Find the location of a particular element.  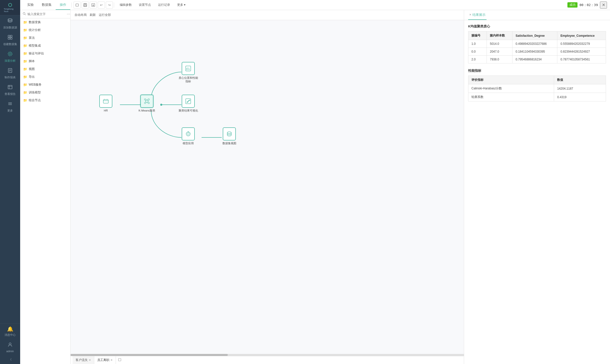

bottom-tab-close-icon2: ✕ is located at coordinates (111, 360).